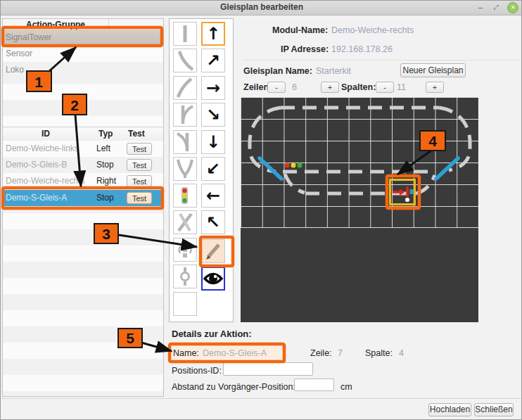  I want to click on tool-signal, so click(185, 196).